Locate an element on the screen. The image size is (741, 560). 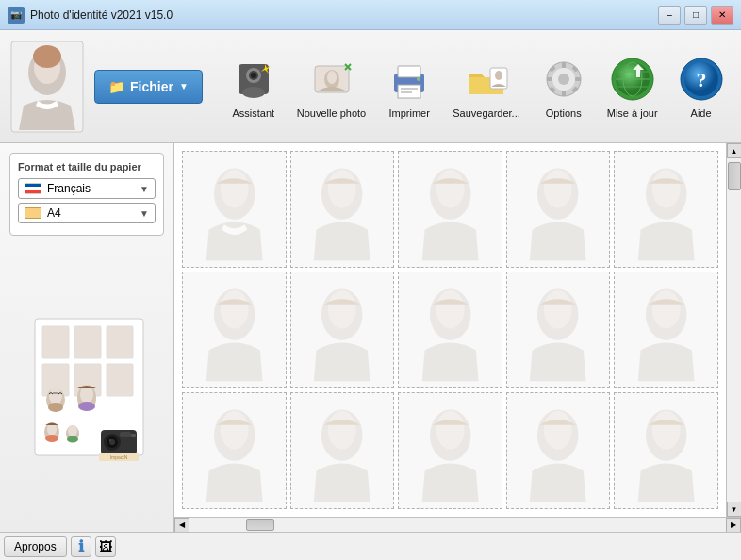
bottom-bar: Apropos ℹ 🖼 is located at coordinates (370, 546).